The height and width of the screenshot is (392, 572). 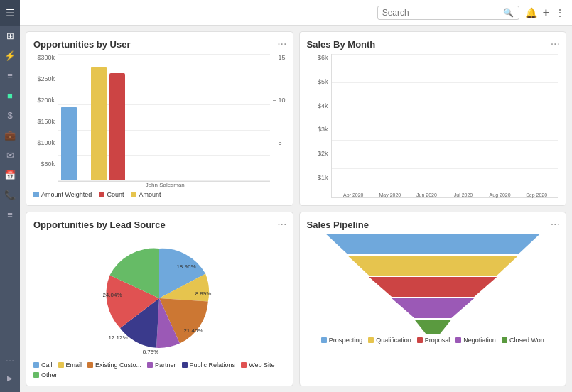 What do you see at coordinates (159, 224) in the screenshot?
I see `card-lead-source-title: Opportunities by Lead Source` at bounding box center [159, 224].